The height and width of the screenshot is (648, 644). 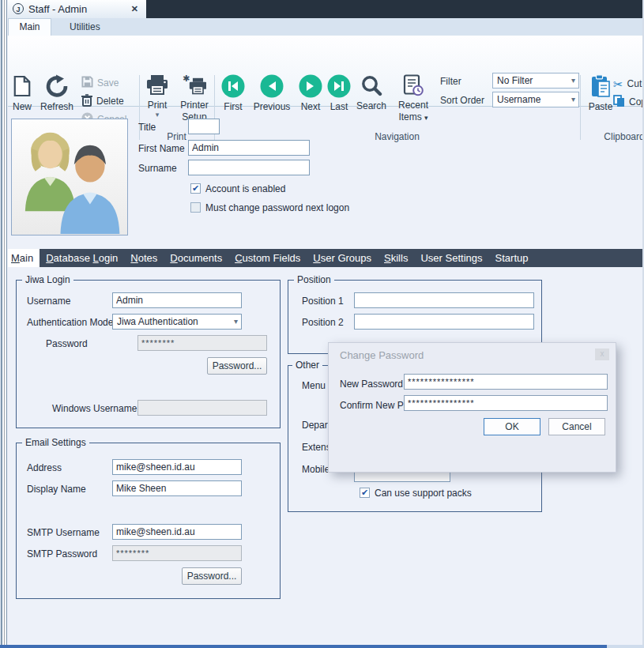 I want to click on scissors-icon: ✂, so click(x=618, y=84).